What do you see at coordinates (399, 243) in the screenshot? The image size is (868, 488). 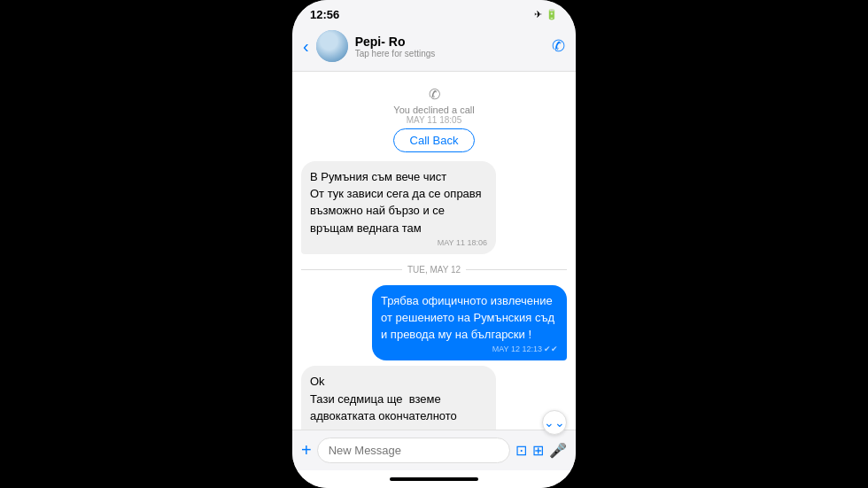 I see `message-time-1: MAY 11 18:06` at bounding box center [399, 243].